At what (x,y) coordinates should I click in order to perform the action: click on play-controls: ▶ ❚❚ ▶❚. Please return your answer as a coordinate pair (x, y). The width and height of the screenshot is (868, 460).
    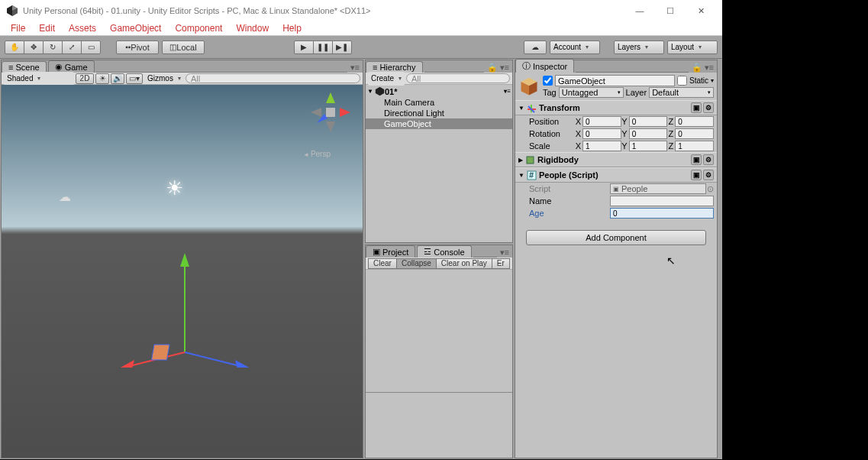
    Looking at the image, I should click on (323, 47).